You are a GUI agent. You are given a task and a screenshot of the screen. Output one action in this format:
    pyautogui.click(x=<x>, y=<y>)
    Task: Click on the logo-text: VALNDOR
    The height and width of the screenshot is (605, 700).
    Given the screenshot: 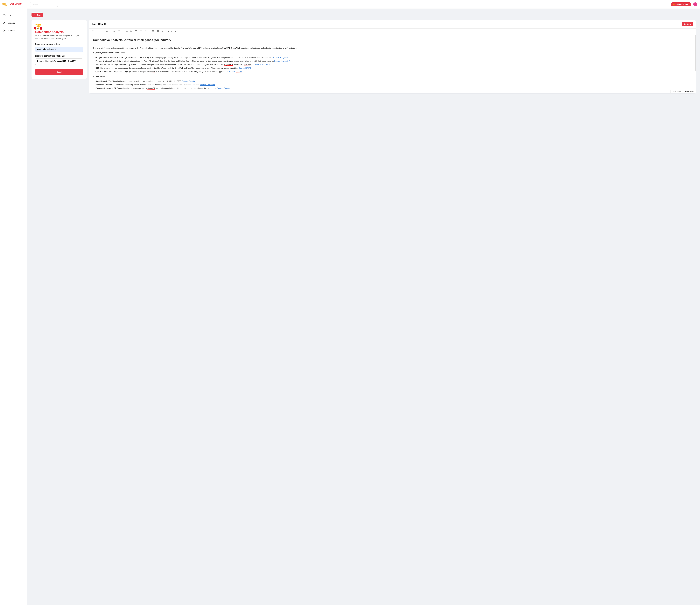 What is the action you would take?
    pyautogui.click(x=16, y=4)
    